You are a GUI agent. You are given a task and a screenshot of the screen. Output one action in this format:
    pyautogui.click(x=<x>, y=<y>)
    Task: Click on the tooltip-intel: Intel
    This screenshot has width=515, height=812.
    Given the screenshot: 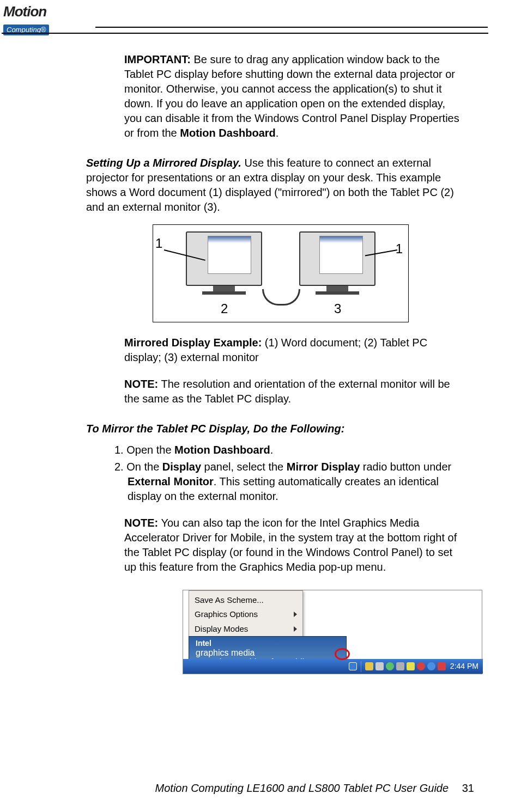 What is the action you would take?
    pyautogui.click(x=268, y=644)
    